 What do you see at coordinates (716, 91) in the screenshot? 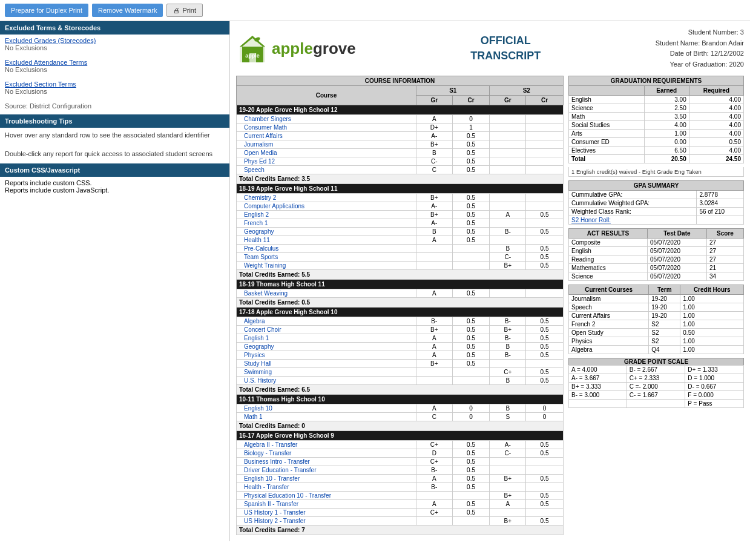
I see `grad-required-header: Required` at bounding box center [716, 91].